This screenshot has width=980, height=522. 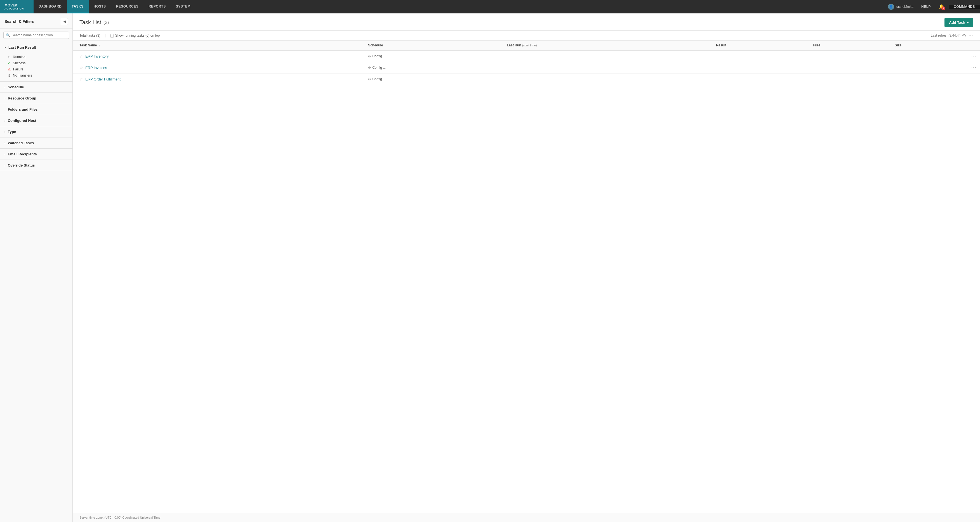 What do you see at coordinates (135, 35) in the screenshot?
I see `show-running-checkbox-label: Show running tasks (0) on top` at bounding box center [135, 35].